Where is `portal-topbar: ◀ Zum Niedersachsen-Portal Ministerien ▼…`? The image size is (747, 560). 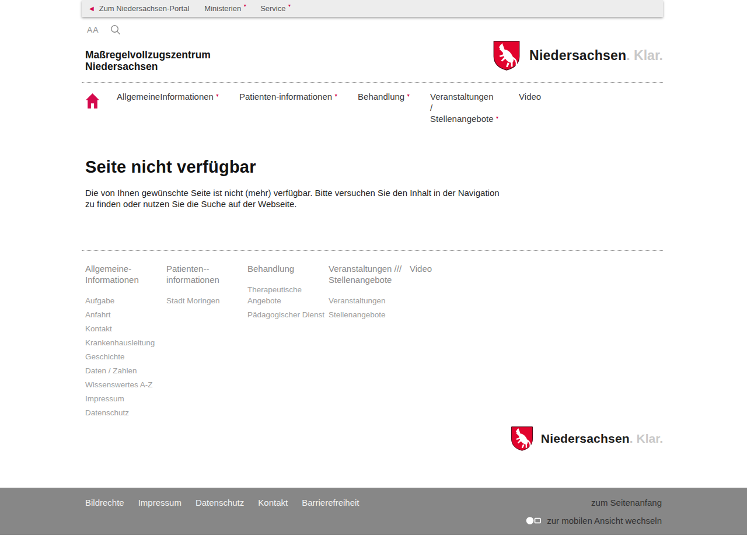 portal-topbar: ◀ Zum Niedersachsen-Portal Ministerien ▼… is located at coordinates (372, 8).